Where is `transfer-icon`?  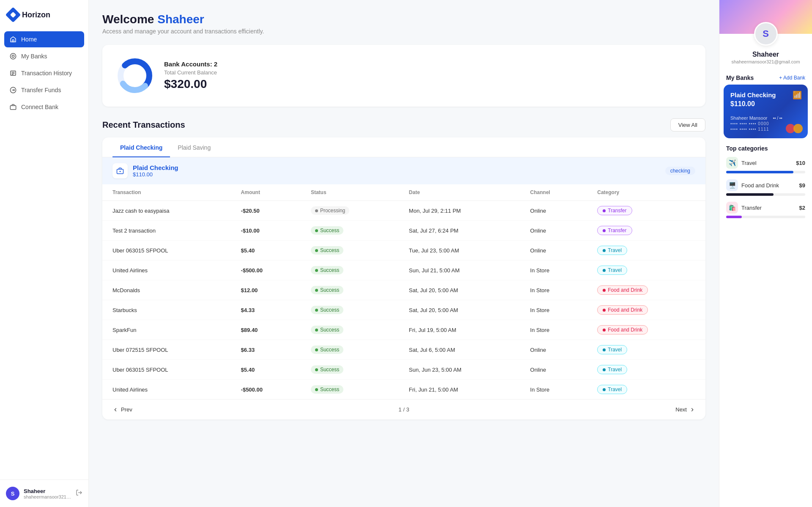 transfer-icon is located at coordinates (13, 90).